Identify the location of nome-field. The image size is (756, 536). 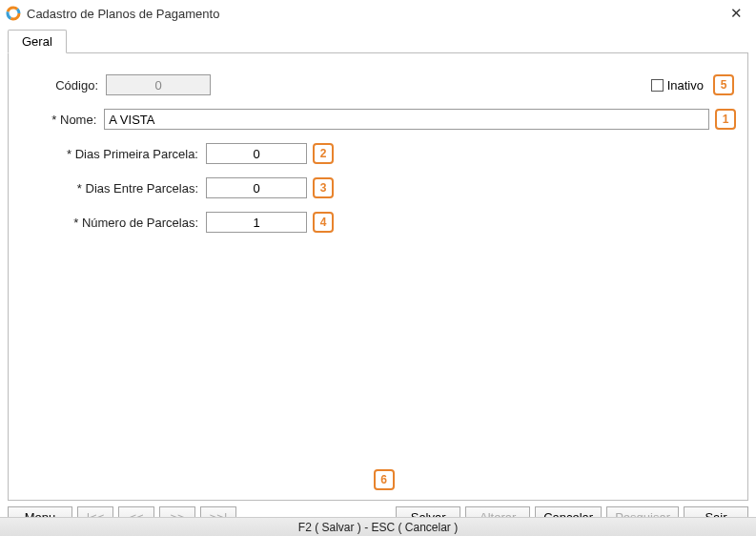
(406, 119).